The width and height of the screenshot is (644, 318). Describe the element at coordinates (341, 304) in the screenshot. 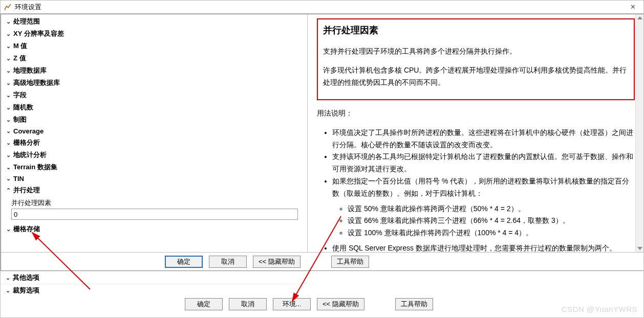

I see `hide-help-button-outer: << 隐藏帮助` at that location.